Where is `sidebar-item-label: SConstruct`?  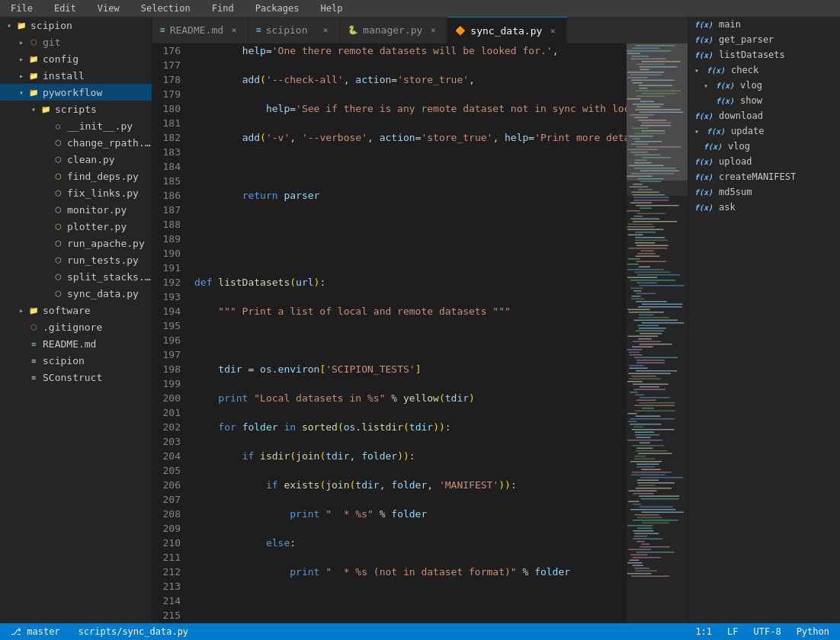
sidebar-item-label: SConstruct is located at coordinates (72, 378).